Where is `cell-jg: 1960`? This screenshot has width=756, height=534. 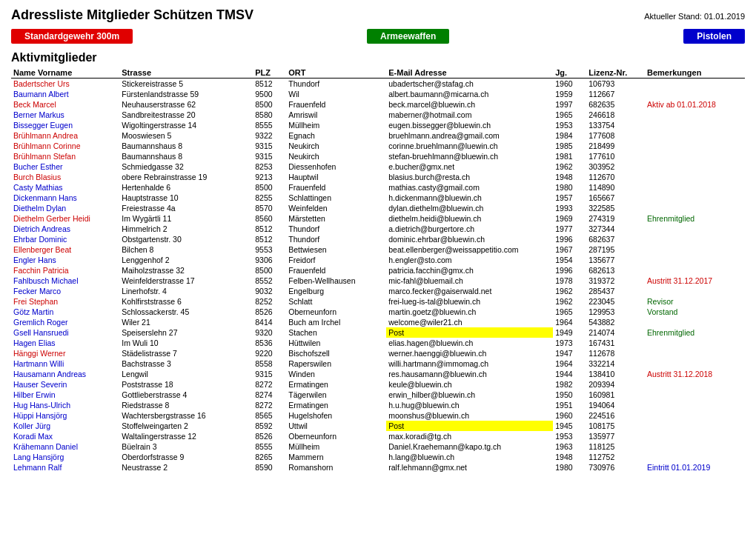 cell-jg: 1960 is located at coordinates (569, 415).